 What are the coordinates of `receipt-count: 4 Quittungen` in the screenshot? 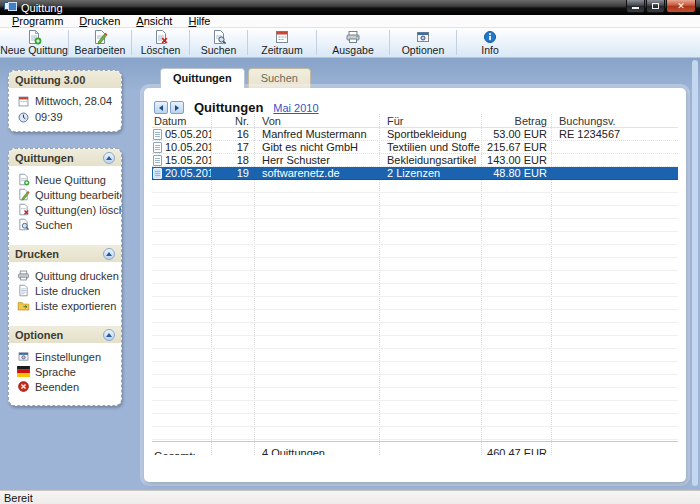 It's located at (316, 451).